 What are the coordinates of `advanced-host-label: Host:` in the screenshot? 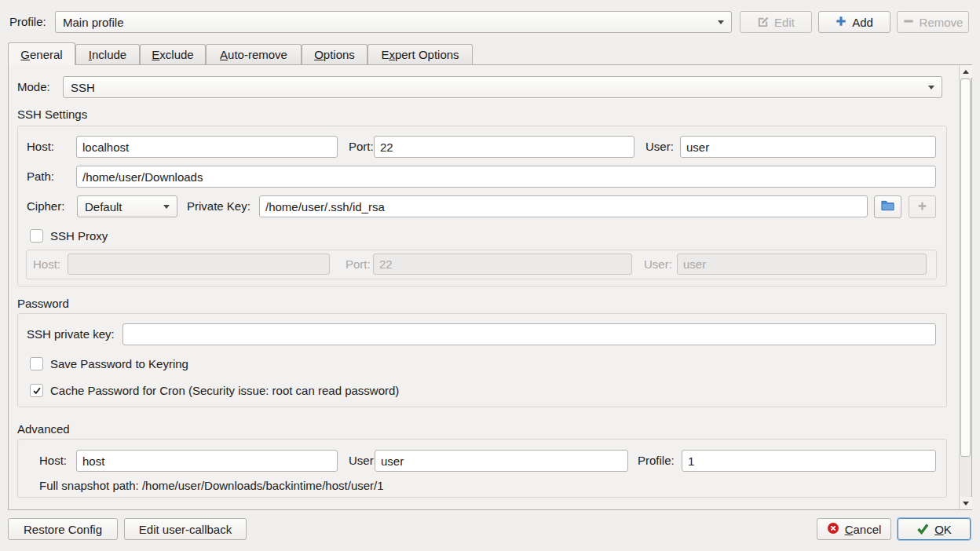 It's located at (53, 461).